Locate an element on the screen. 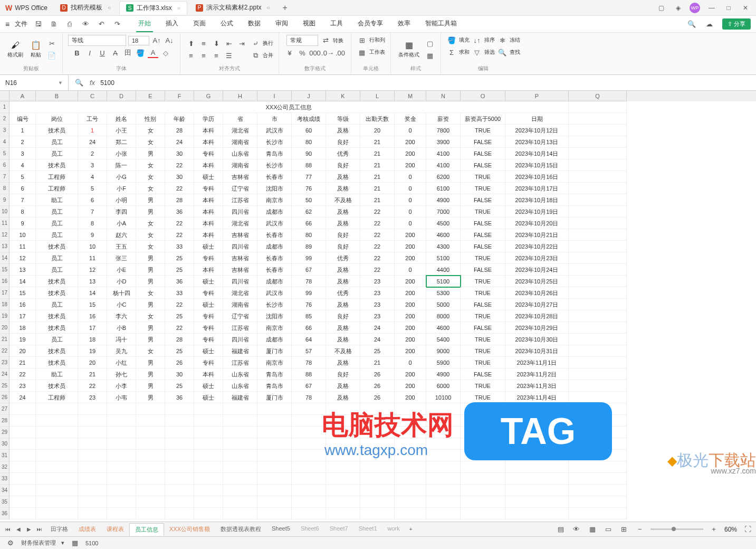  redo-icon: ↷ is located at coordinates (117, 24).